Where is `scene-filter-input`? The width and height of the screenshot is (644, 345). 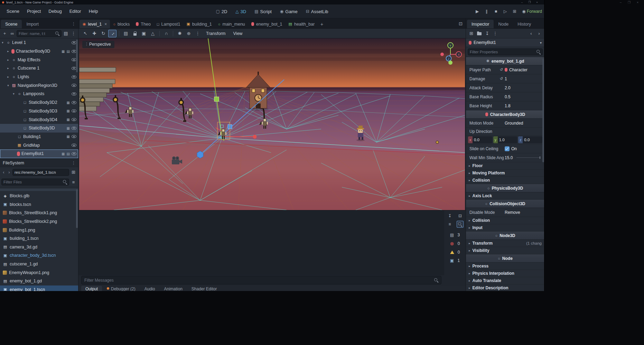 scene-filter-input is located at coordinates (36, 34).